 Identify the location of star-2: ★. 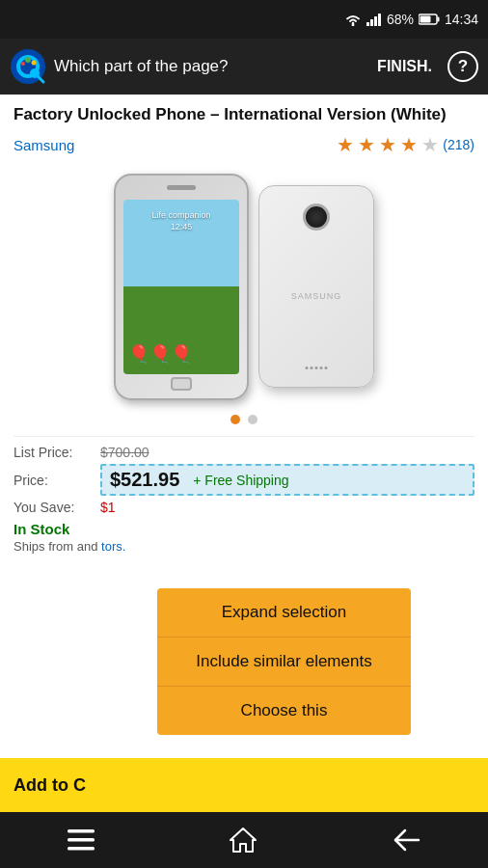
(366, 145).